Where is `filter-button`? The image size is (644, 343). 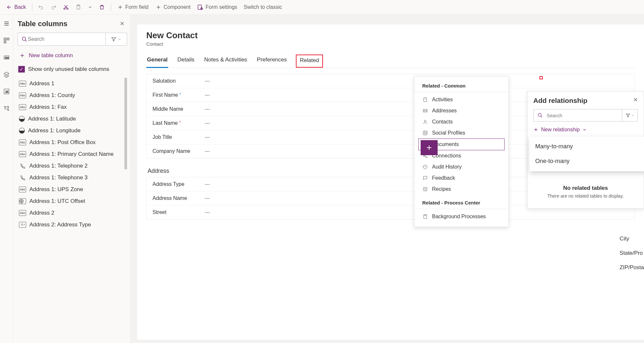
filter-button is located at coordinates (116, 39).